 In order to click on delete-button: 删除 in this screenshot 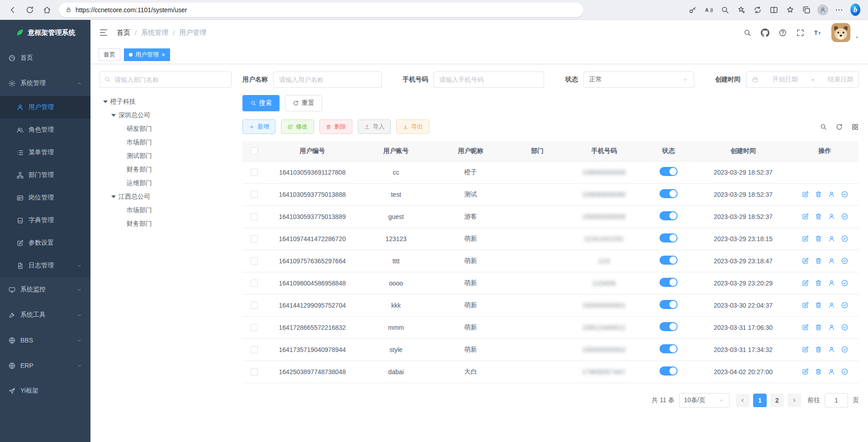, I will do `click(336, 127)`.